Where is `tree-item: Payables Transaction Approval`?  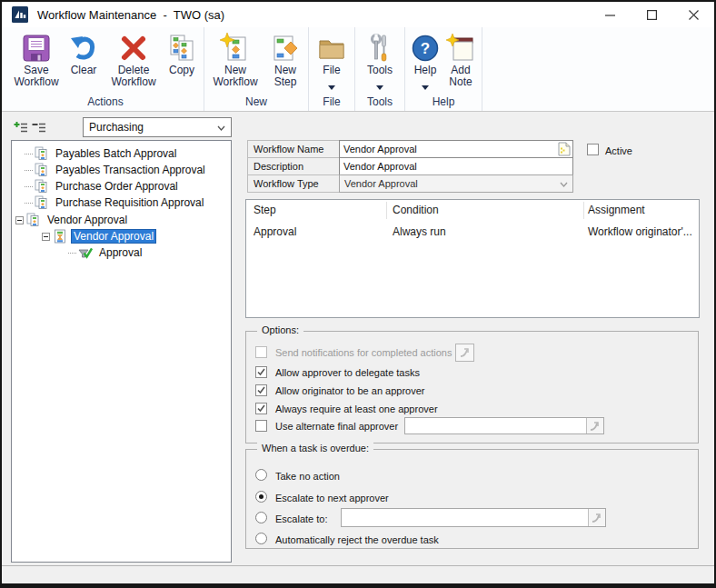 tree-item: Payables Transaction Approval is located at coordinates (116, 170).